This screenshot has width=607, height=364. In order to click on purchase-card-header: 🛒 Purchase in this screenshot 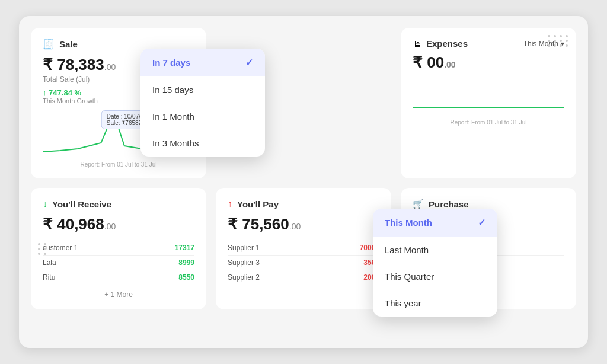, I will do `click(488, 204)`.